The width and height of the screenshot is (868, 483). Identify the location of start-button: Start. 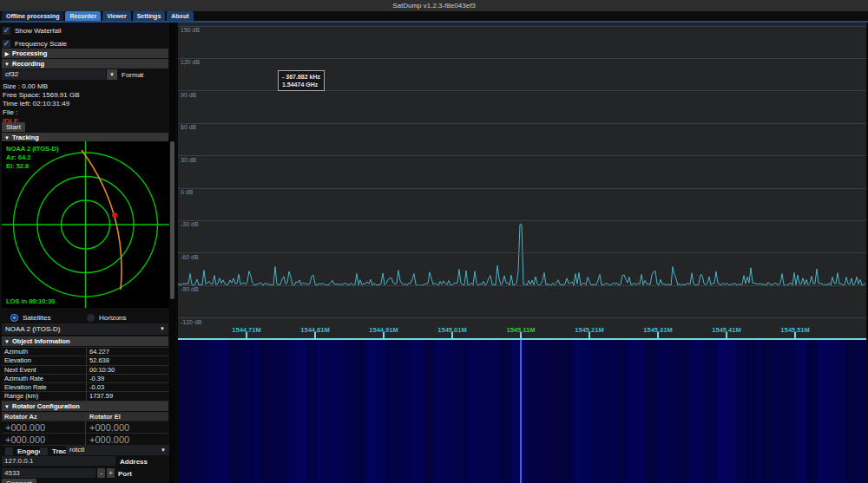
(14, 127).